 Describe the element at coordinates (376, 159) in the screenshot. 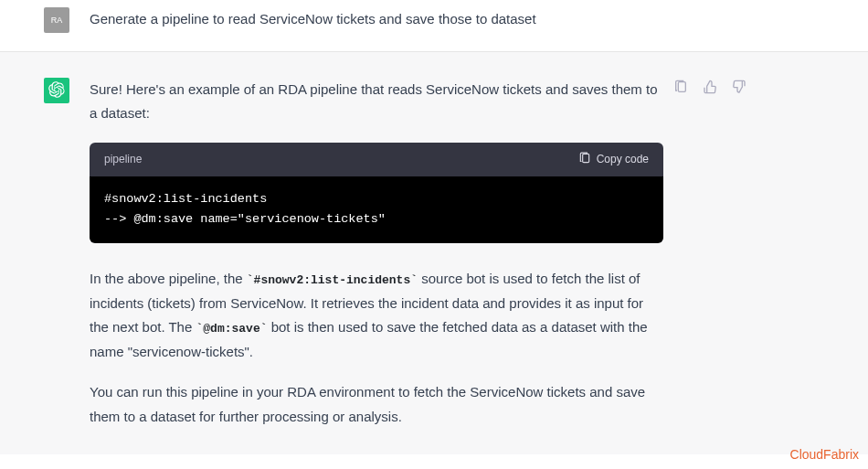

I see `code-block-header: pipeline Copy code` at that location.